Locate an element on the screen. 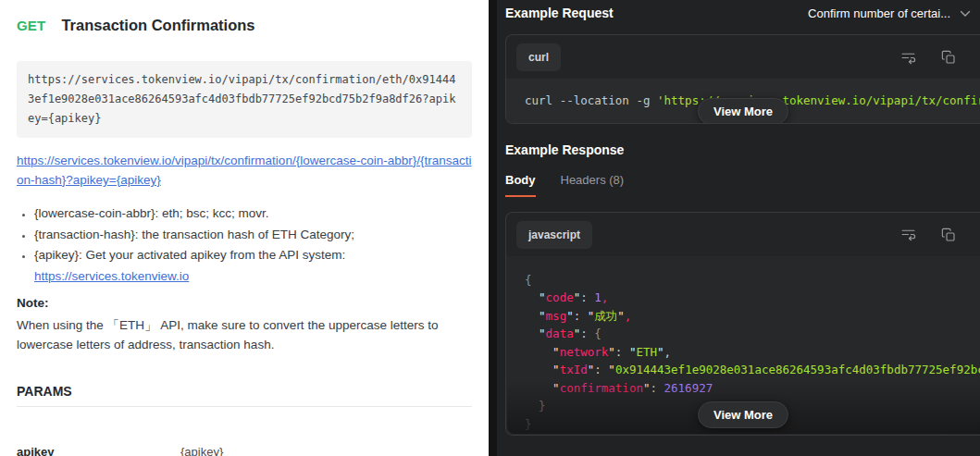  page-title: Transaction Confirmations is located at coordinates (157, 26).